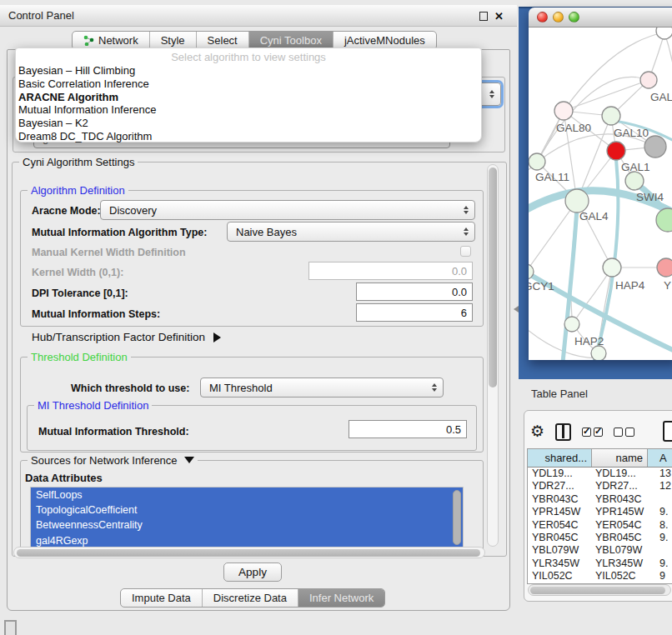  I want to click on column-header-name: name, so click(620, 458).